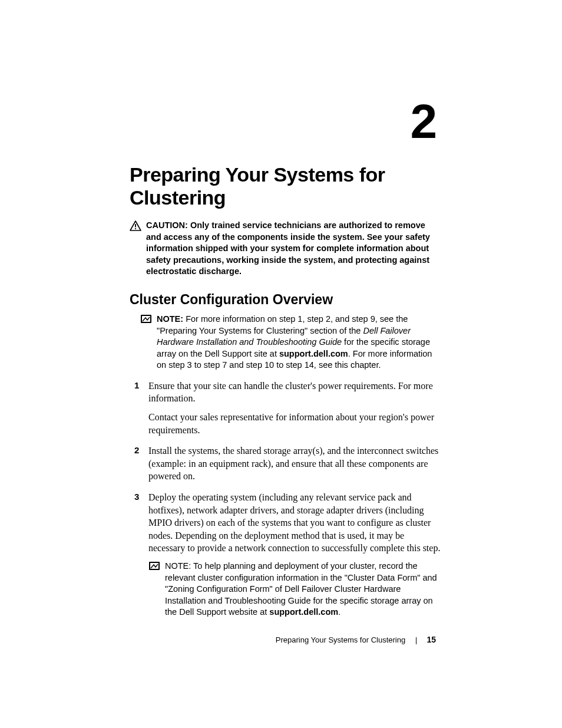 The width and height of the screenshot is (562, 728). What do you see at coordinates (286, 555) in the screenshot?
I see `step-3: Deploy the operating system (including a…` at bounding box center [286, 555].